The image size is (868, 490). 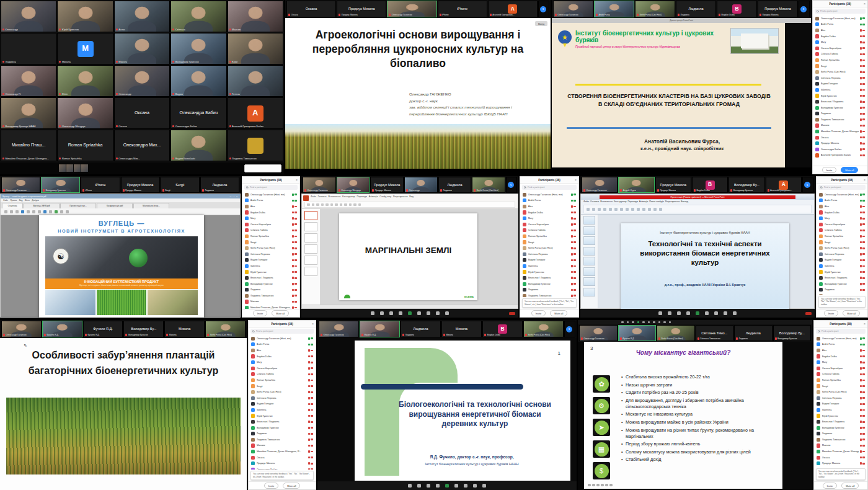 I want to click on search-input: Find a participant, so click(x=271, y=187).